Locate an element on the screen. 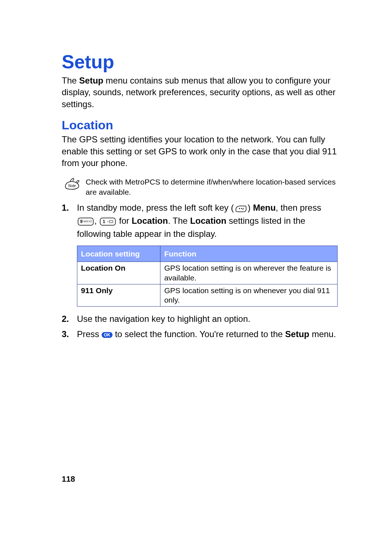  text: to select the function. You're returned … is located at coordinates (199, 334).